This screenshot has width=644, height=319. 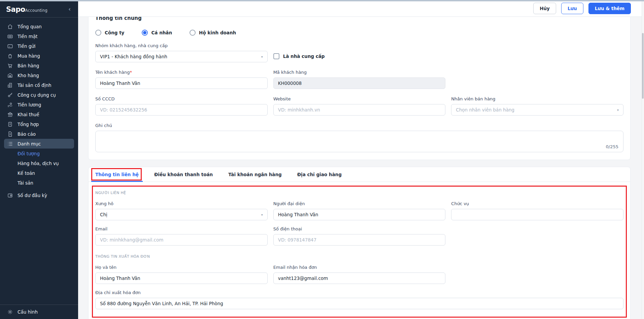 What do you see at coordinates (572, 8) in the screenshot?
I see `save-button: Lưu` at bounding box center [572, 8].